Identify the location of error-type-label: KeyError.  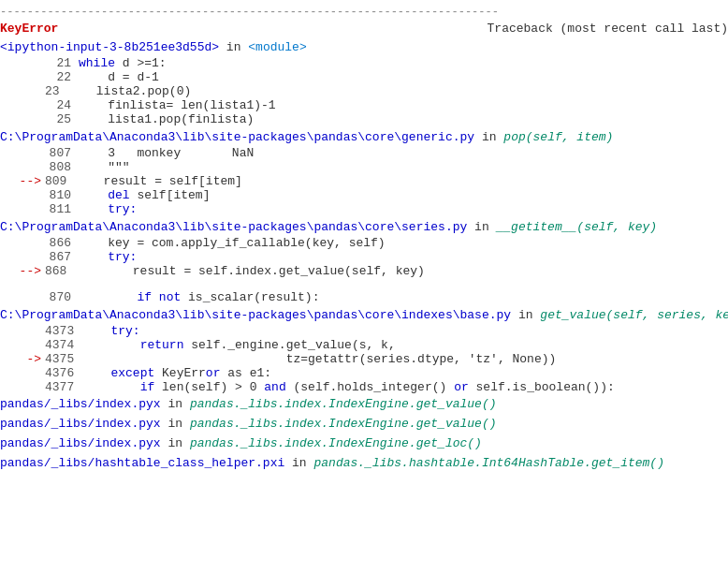
(29, 28).